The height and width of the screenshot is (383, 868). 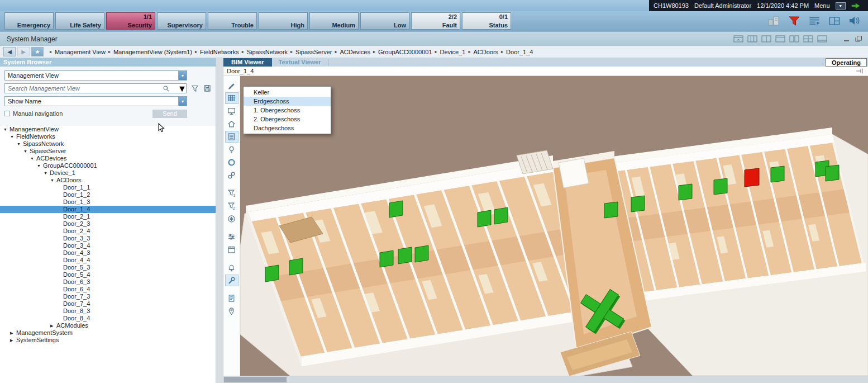 What do you see at coordinates (84, 88) in the screenshot?
I see `search-input` at bounding box center [84, 88].